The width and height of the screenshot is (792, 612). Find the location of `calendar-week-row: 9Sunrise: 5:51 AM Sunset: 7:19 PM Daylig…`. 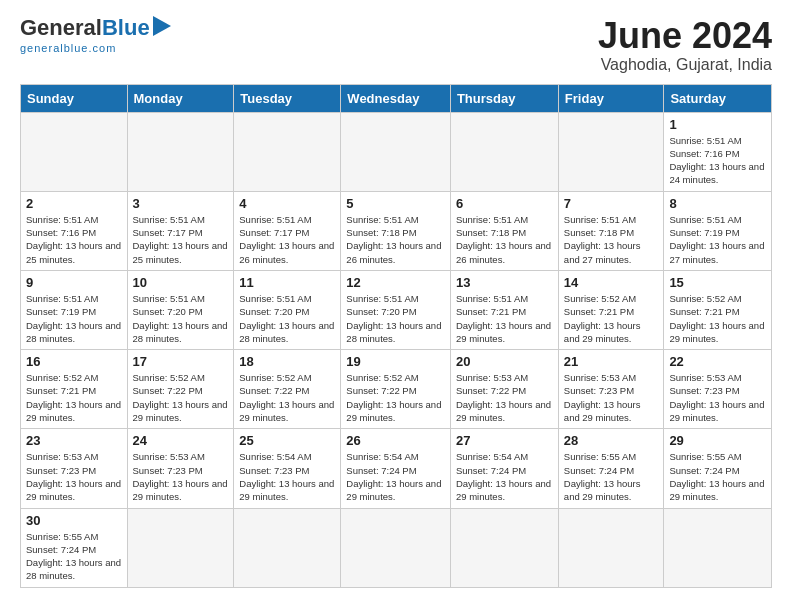

calendar-week-row: 9Sunrise: 5:51 AM Sunset: 7:19 PM Daylig… is located at coordinates (396, 310).